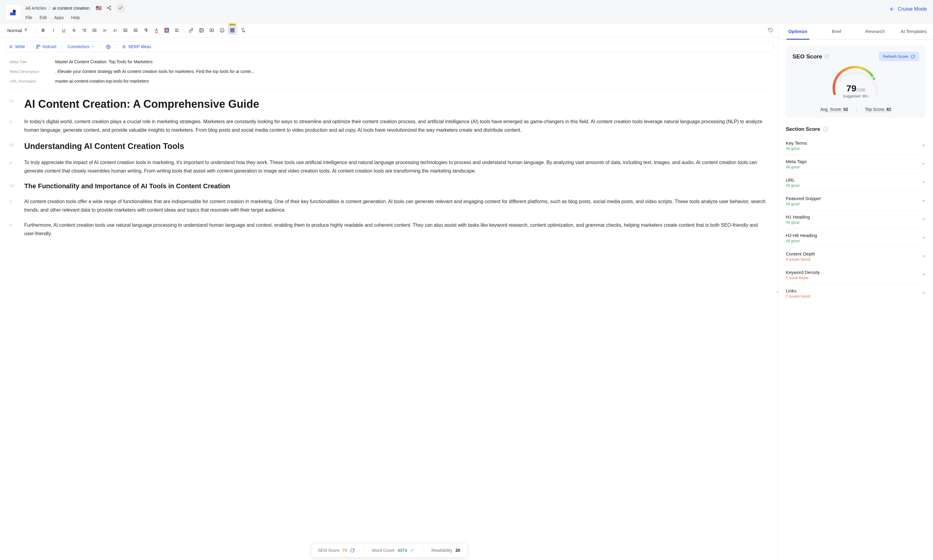  What do you see at coordinates (17, 31) in the screenshot?
I see `block-format-select: Normal` at bounding box center [17, 31].